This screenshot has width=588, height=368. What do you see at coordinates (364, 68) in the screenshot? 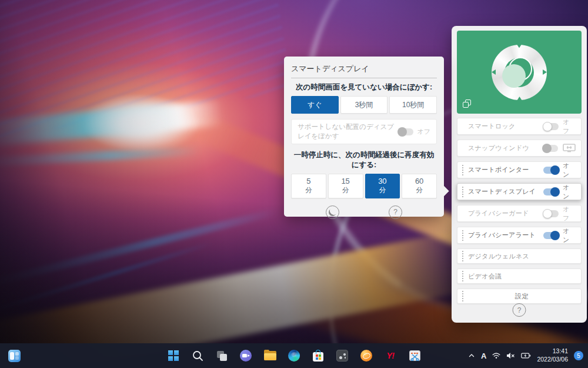
I see `flyout-title: スマートディスプレイ` at bounding box center [364, 68].